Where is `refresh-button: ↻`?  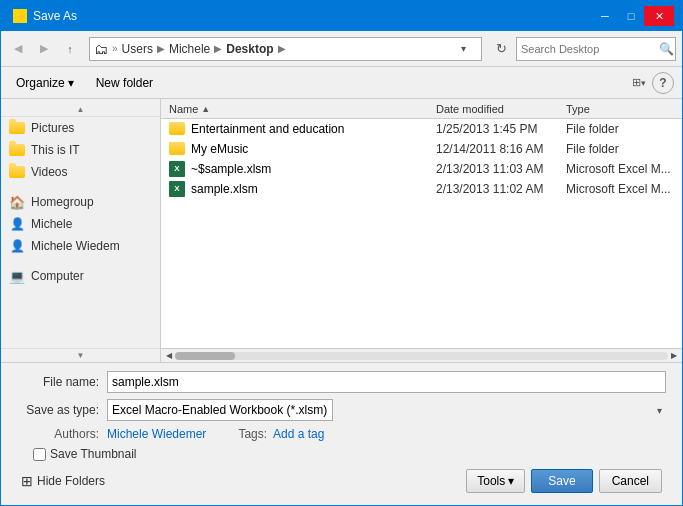
refresh-button: ↻ is located at coordinates (501, 49).